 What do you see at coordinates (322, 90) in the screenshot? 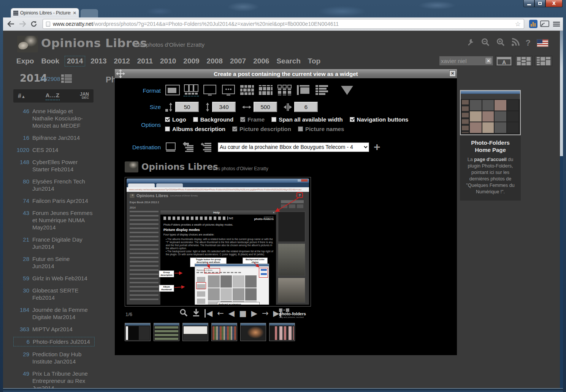
I see `format-list-button` at bounding box center [322, 90].